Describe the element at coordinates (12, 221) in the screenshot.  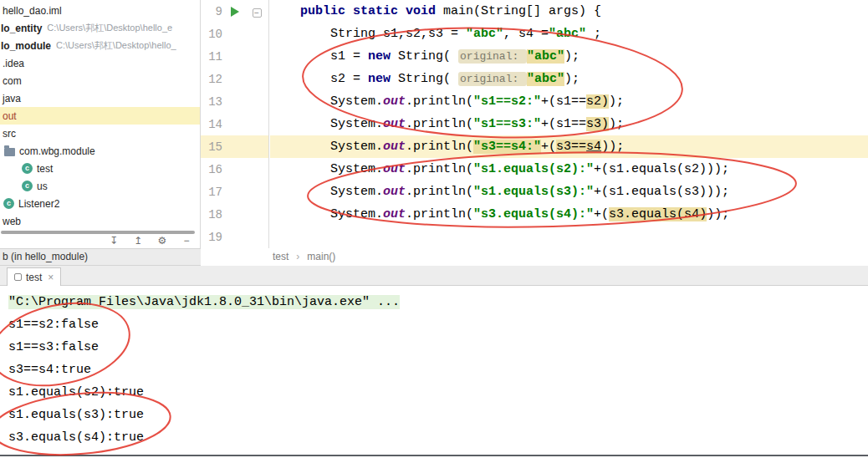
I see `tree-item-label: web` at that location.